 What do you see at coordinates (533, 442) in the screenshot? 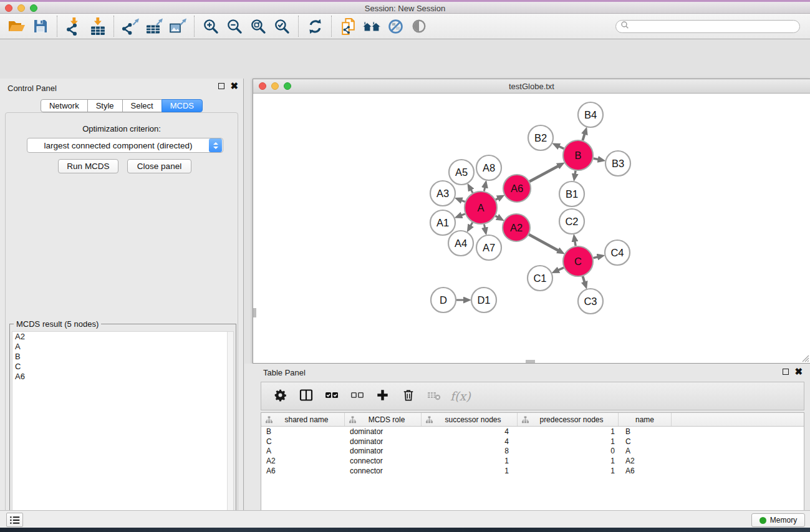
I see `table-row: Cdominator41C` at bounding box center [533, 442].